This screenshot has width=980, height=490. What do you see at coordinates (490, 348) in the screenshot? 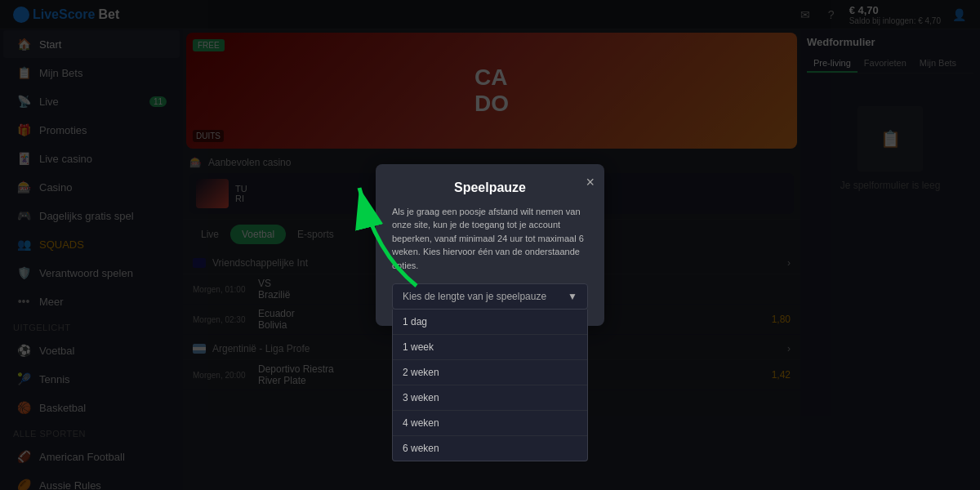
I see `dropdown-item-1week: 1 week` at bounding box center [490, 348].